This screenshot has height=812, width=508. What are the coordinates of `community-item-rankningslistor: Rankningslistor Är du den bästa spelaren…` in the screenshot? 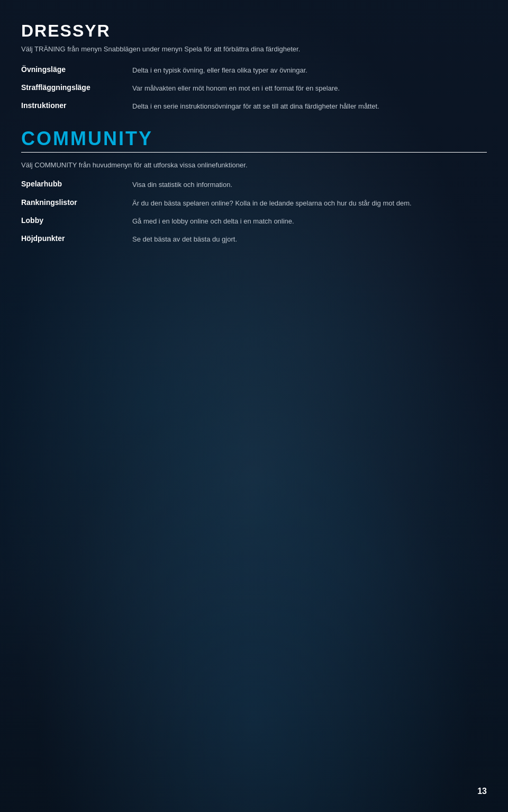 It's located at (254, 203).